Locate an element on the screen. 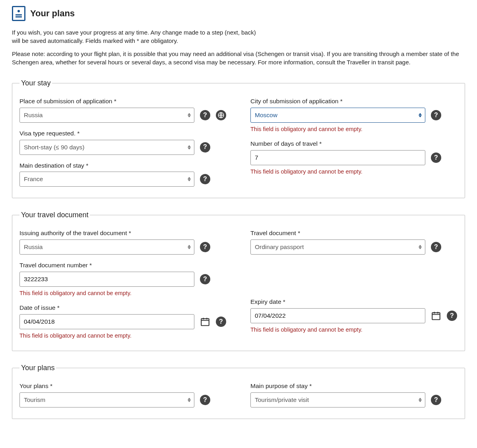  travel-document-value: Ordinary passport is located at coordinates (279, 247).